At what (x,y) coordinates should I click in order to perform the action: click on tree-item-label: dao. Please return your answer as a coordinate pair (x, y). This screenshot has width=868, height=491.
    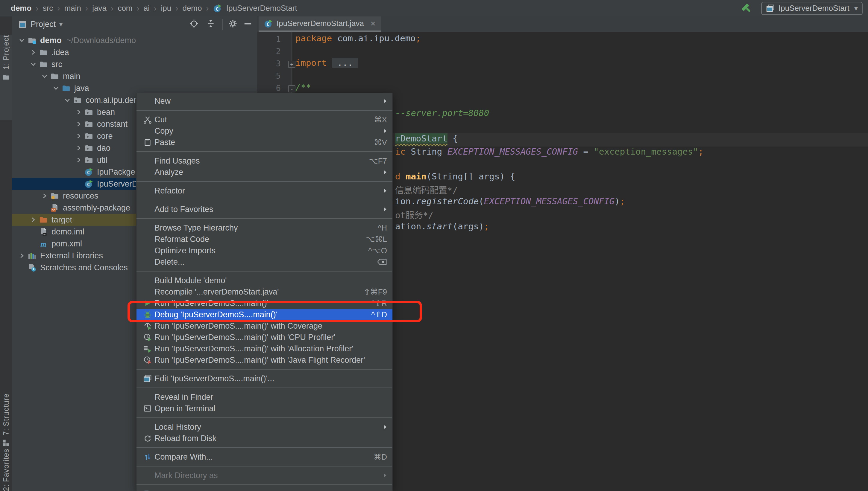
    Looking at the image, I should click on (104, 148).